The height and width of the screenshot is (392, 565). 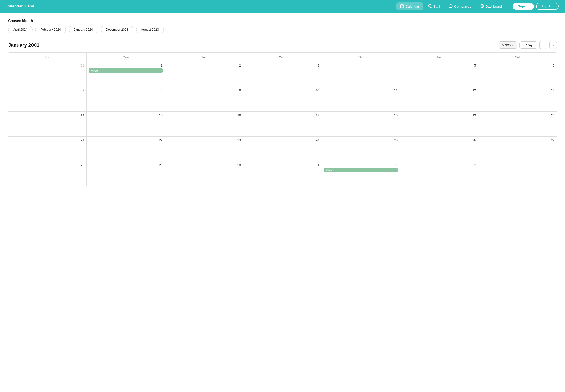 I want to click on calendar-date: 21, so click(x=47, y=140).